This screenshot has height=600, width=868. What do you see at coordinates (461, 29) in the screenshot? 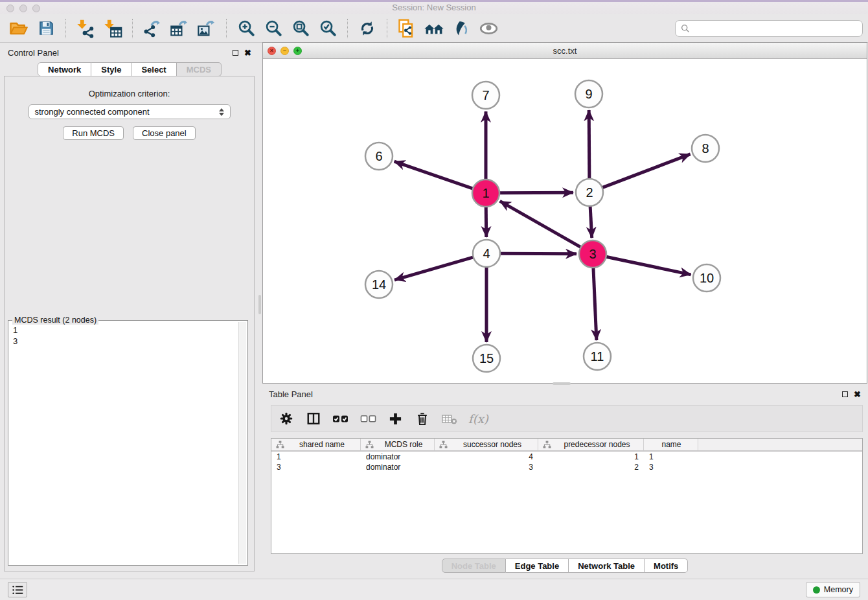
I see `style-brush-button` at bounding box center [461, 29].